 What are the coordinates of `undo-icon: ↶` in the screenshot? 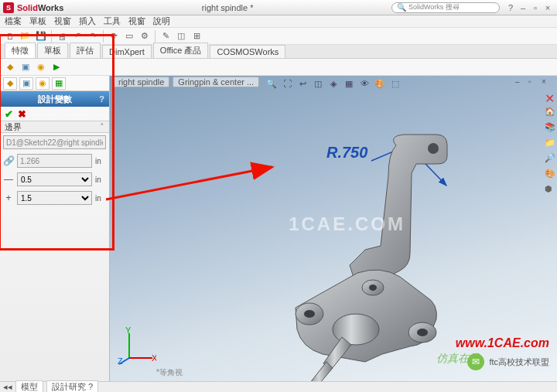 It's located at (77, 36).